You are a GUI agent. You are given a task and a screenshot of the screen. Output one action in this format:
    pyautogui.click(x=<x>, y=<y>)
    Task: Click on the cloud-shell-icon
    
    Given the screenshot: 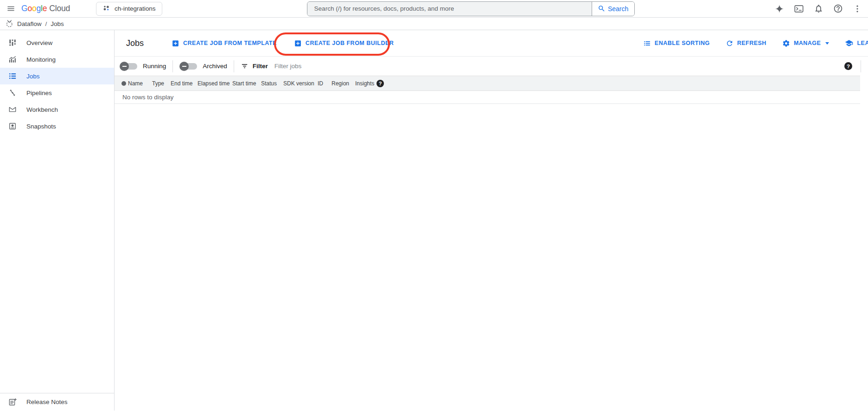 What is the action you would take?
    pyautogui.click(x=799, y=9)
    